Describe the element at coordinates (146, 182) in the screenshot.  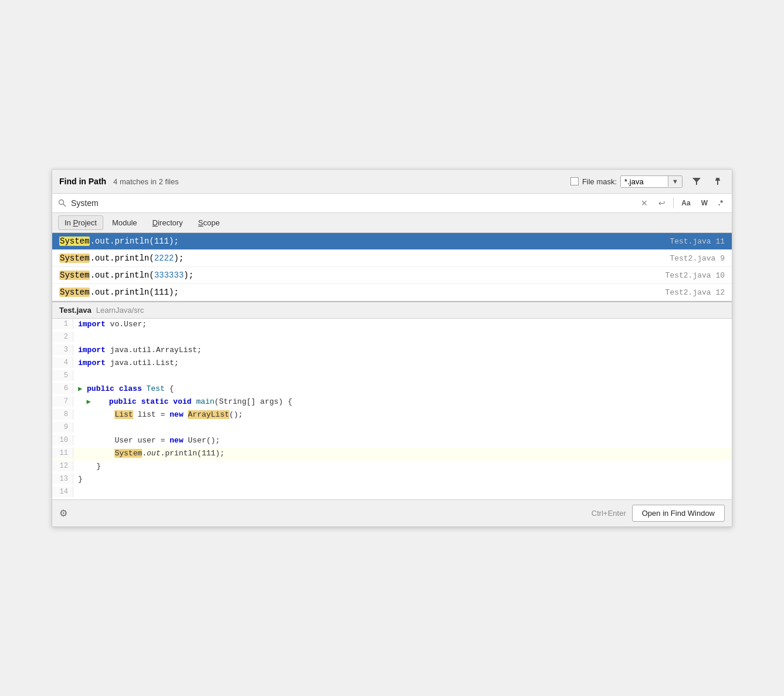
I see `match-count: 4 matches in 2 files` at that location.